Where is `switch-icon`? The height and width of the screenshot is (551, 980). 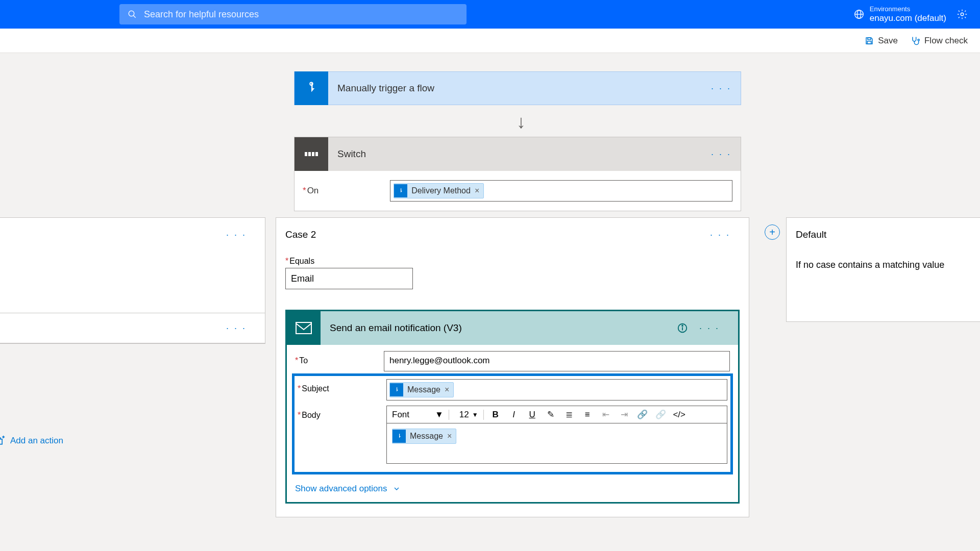
switch-icon is located at coordinates (311, 154).